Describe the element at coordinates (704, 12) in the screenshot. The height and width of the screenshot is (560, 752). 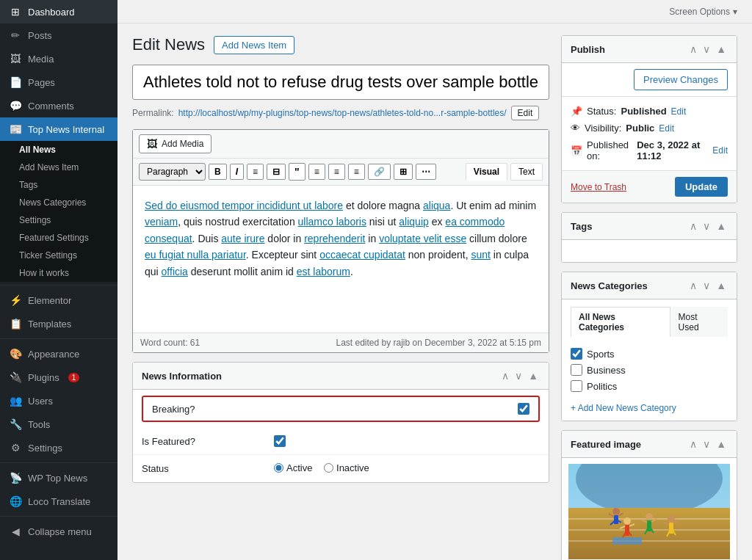
I see `screen-options-button: Screen Options ▾` at that location.